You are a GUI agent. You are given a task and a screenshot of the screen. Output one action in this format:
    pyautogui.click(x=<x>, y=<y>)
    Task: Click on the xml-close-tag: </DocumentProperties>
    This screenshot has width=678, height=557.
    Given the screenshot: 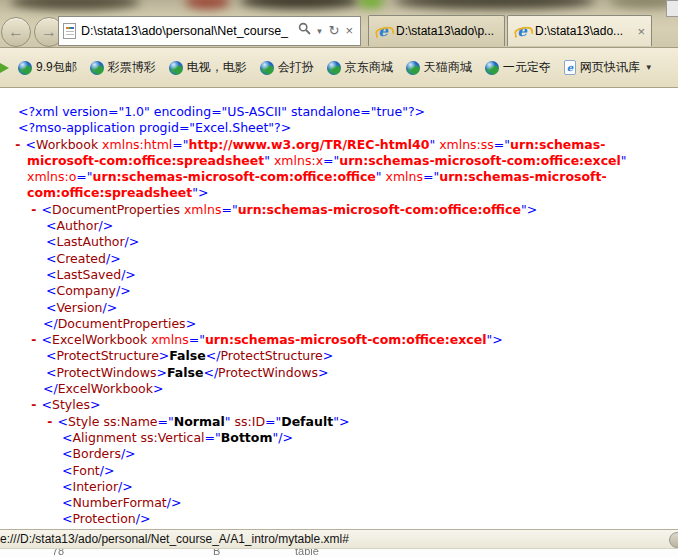 What is the action you would take?
    pyautogui.click(x=344, y=324)
    